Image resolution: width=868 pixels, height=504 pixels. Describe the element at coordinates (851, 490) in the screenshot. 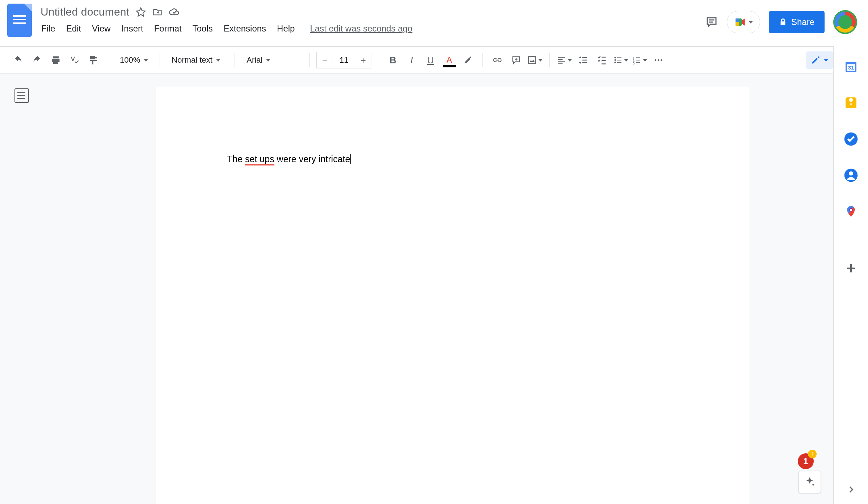

I see `side-panel-collapse-icon` at that location.